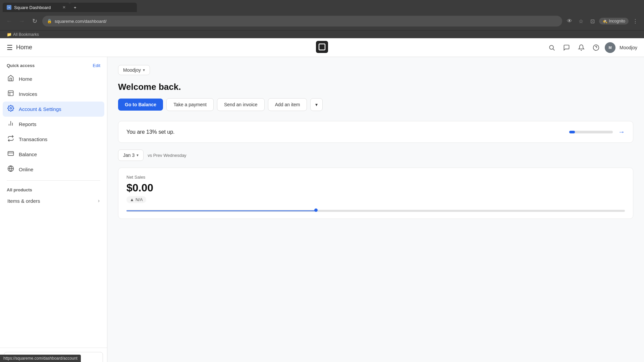 The width and height of the screenshot is (644, 362). I want to click on sidebar-item-reports-label: Reports, so click(28, 124).